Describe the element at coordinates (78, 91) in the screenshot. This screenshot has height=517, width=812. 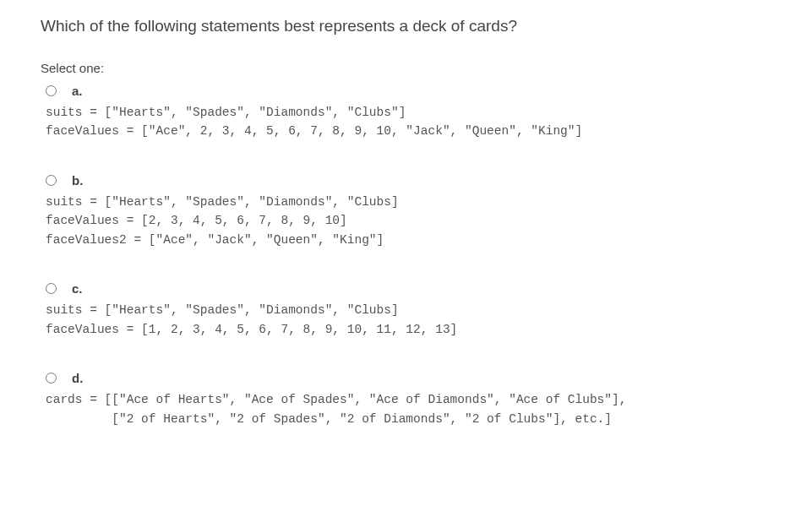
I see `option-a-label: a.` at that location.